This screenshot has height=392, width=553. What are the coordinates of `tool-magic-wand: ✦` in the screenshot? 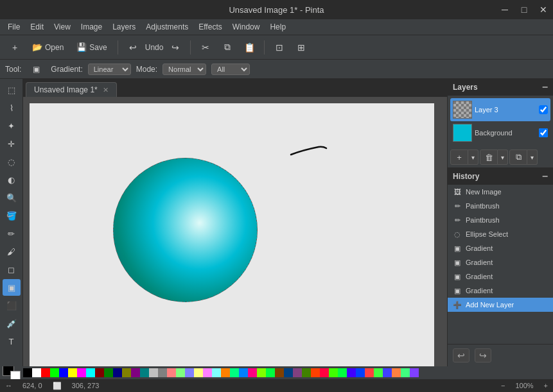 It's located at (12, 126).